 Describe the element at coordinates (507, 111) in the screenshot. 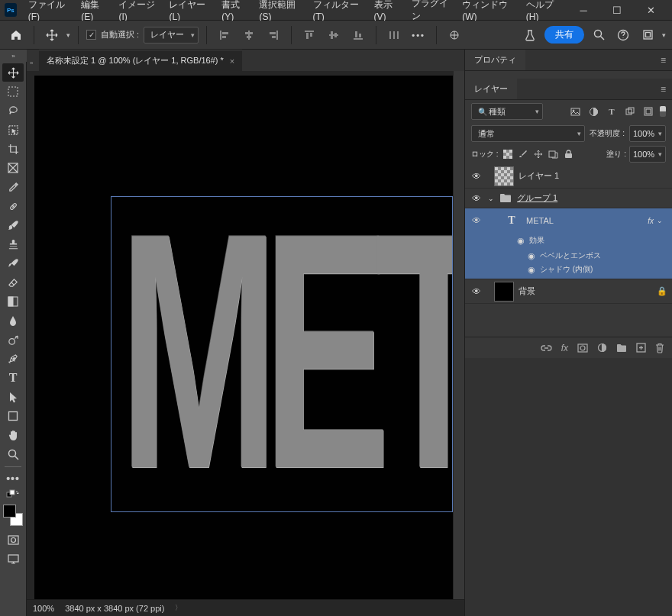

I see `filter-type-dropdown: 🔍種類` at that location.